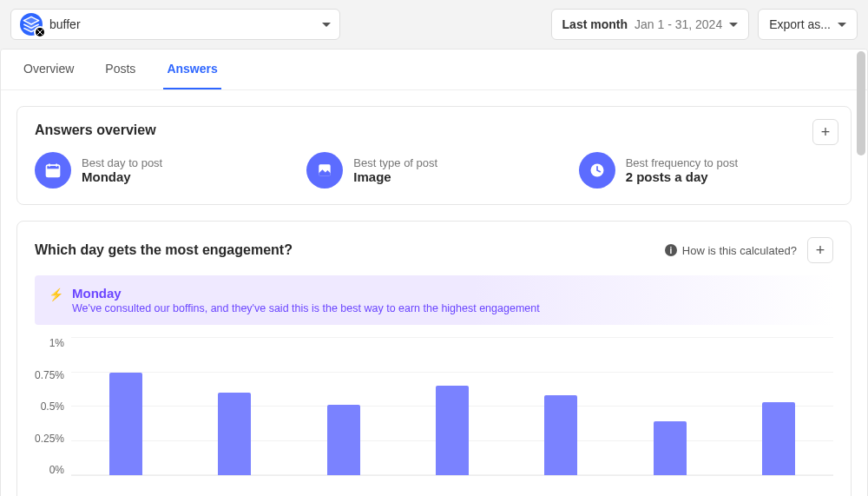 The height and width of the screenshot is (496, 868). I want to click on scrollbar, so click(861, 103).